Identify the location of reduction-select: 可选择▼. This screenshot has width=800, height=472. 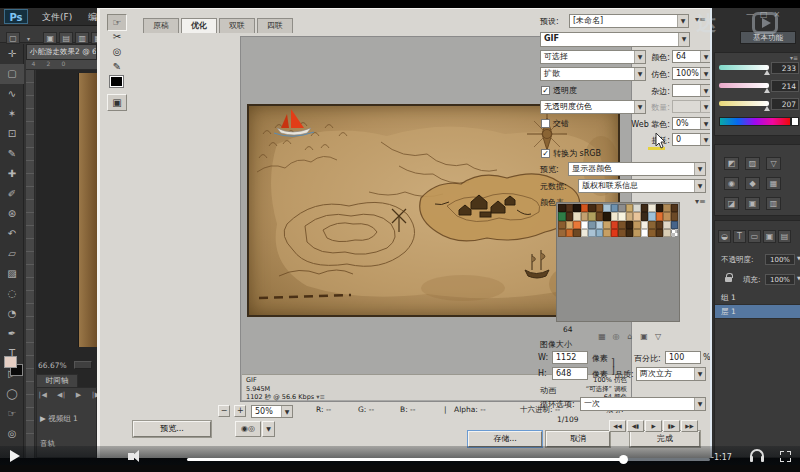
(593, 57).